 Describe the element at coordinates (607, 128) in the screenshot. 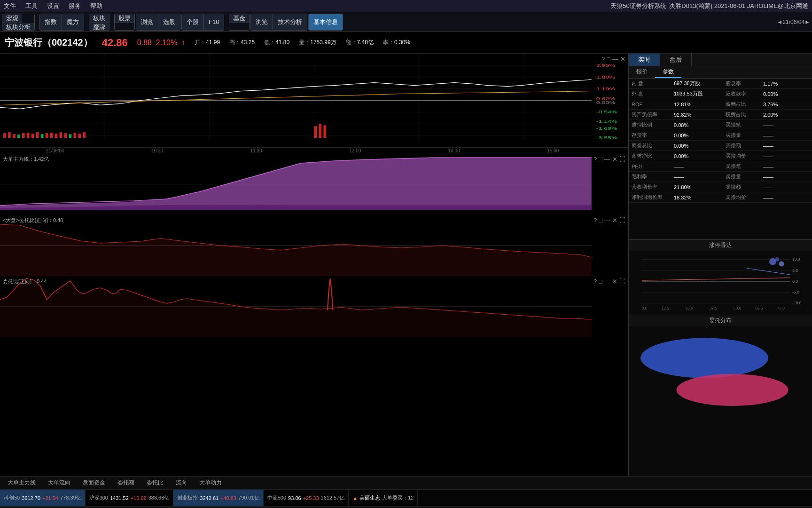

I see `svg-text: -1.69%` at that location.